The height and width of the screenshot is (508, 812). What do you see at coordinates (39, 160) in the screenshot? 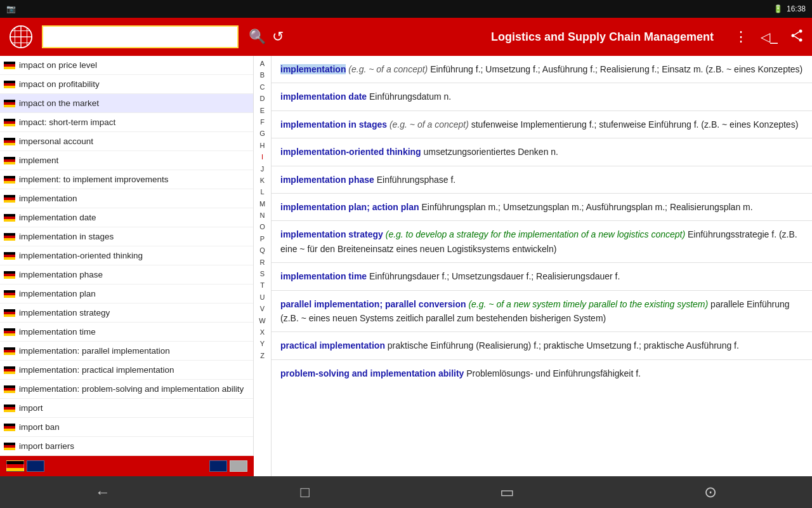
I see `word-item-text: implement` at bounding box center [39, 160].